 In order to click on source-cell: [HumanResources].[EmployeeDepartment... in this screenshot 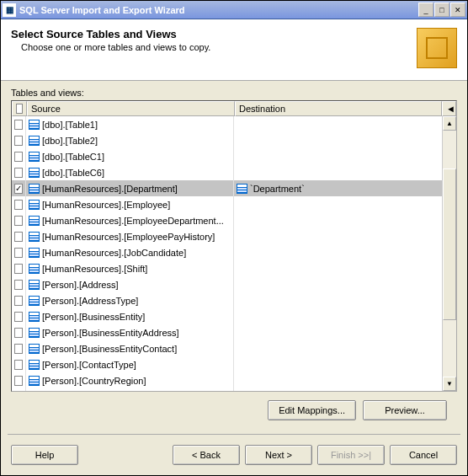, I will do `click(130, 221)`.